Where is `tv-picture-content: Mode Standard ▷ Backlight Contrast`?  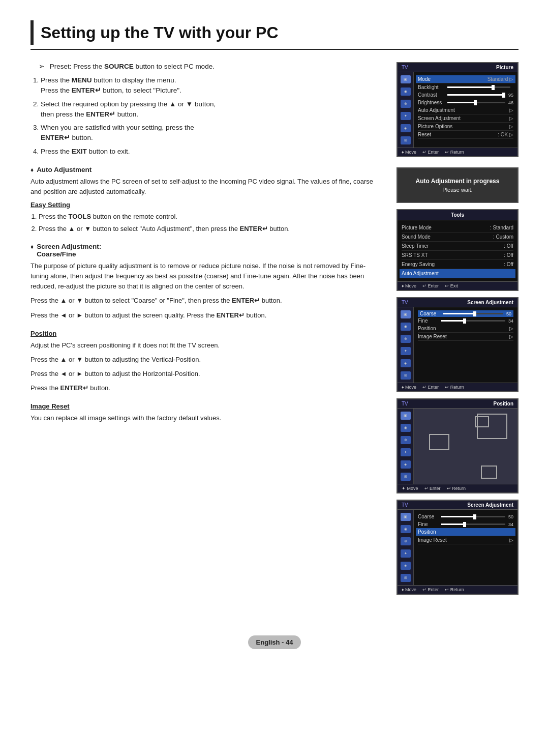 tv-picture-content: Mode Standard ▷ Backlight Contrast is located at coordinates (466, 110).